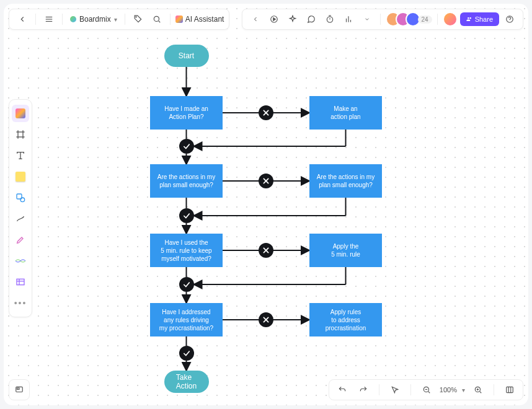 This screenshot has width=532, height=409. Describe the element at coordinates (330, 19) in the screenshot. I see `timer-icon` at that location.